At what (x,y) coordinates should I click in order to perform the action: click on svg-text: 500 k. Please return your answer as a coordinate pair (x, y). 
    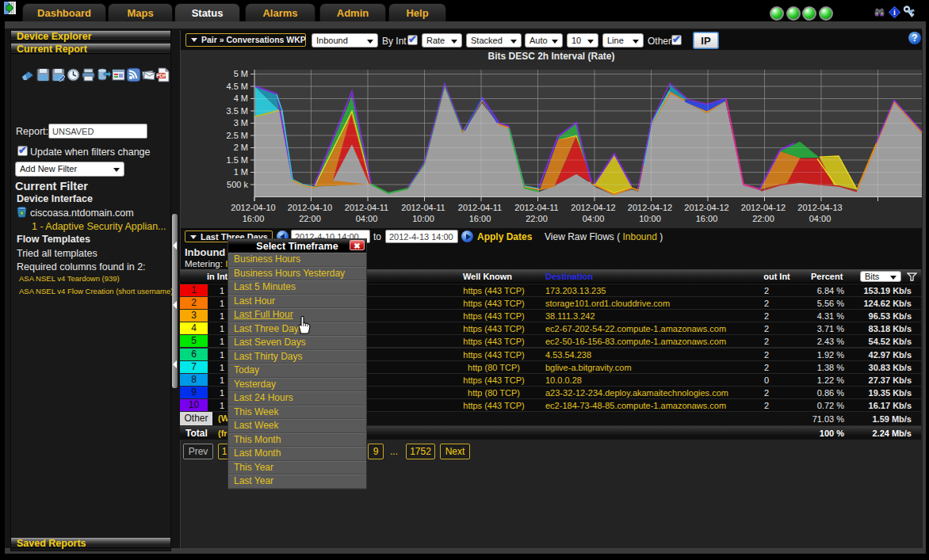
    Looking at the image, I should click on (238, 185).